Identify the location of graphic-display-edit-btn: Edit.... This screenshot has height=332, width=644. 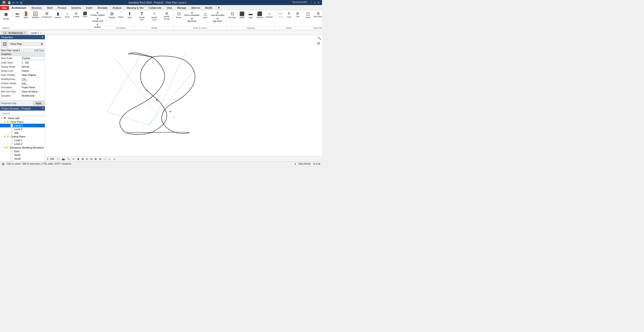
(24, 83).